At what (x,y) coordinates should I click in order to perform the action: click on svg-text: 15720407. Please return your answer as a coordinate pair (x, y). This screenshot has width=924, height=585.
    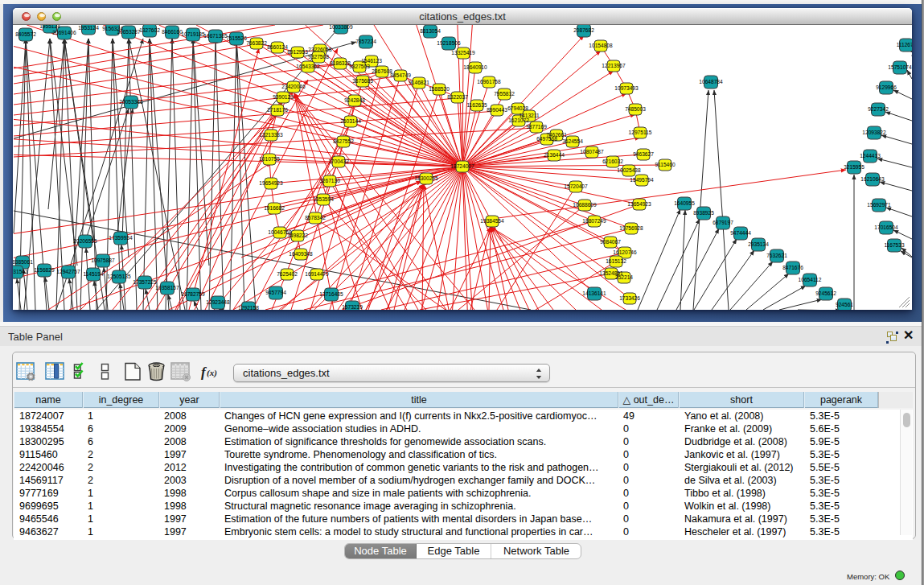
    Looking at the image, I should click on (576, 187).